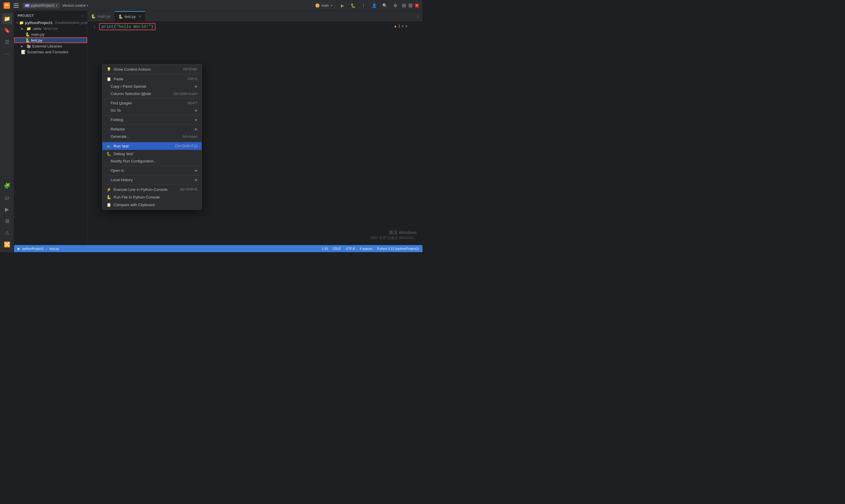 This screenshot has width=845, height=504. Describe the element at coordinates (255, 16) in the screenshot. I see `tab-bar: 🐍 main.py 🐍 test.py ✕ ⋮` at that location.